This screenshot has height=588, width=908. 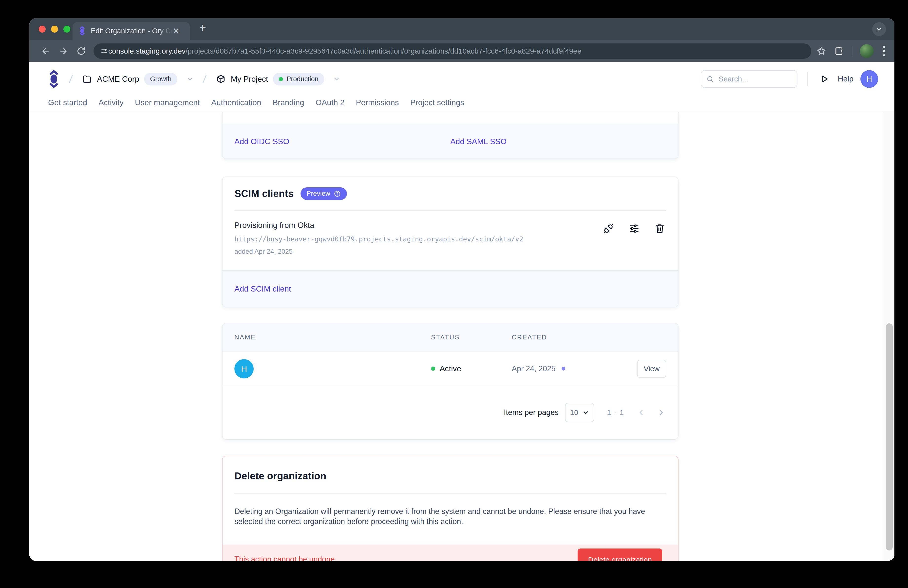 I want to click on active-tab: Edit Organization - Ory Conso ✕, so click(x=131, y=31).